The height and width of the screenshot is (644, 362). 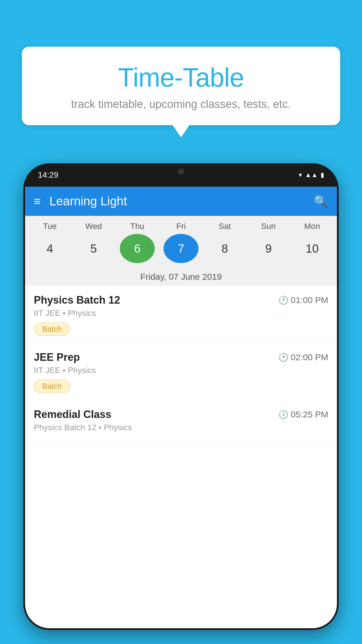 What do you see at coordinates (181, 422) in the screenshot?
I see `schedule-item-3: Remedial Class 🕔 05:25 PM Physics Batch …` at bounding box center [181, 422].